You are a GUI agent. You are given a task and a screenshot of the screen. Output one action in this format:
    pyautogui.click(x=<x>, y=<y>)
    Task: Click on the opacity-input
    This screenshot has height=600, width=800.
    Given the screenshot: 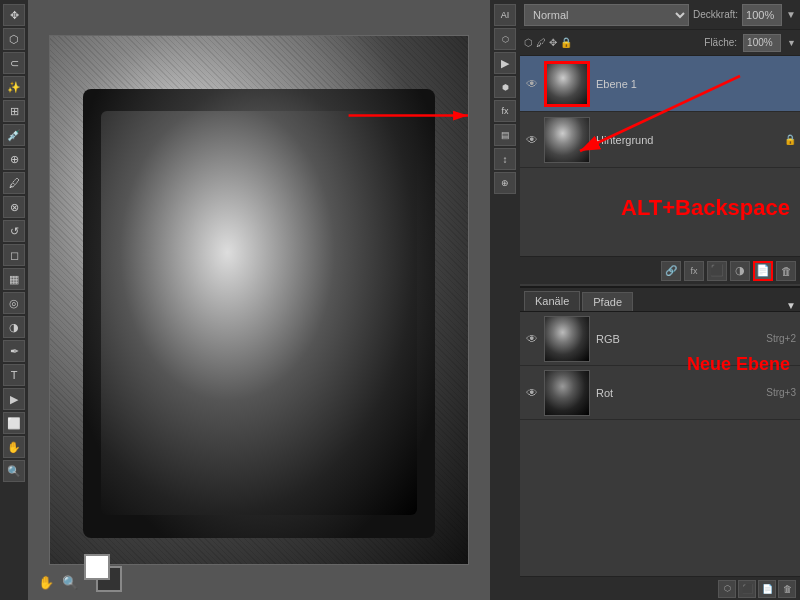 What is the action you would take?
    pyautogui.click(x=762, y=15)
    